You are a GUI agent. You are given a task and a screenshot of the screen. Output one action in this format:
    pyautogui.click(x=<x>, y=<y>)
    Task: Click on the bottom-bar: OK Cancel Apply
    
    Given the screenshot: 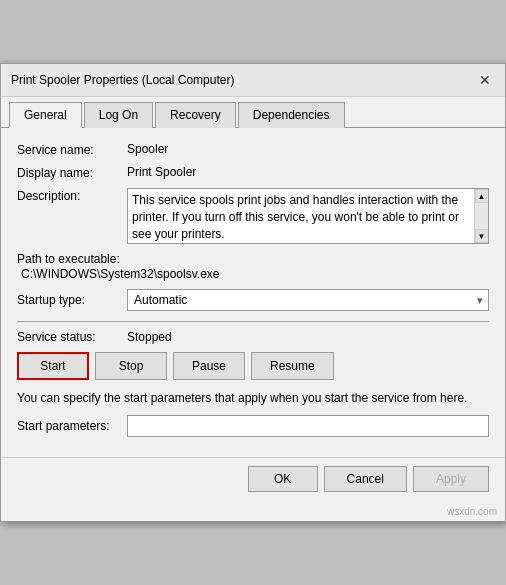 What is the action you would take?
    pyautogui.click(x=253, y=480)
    